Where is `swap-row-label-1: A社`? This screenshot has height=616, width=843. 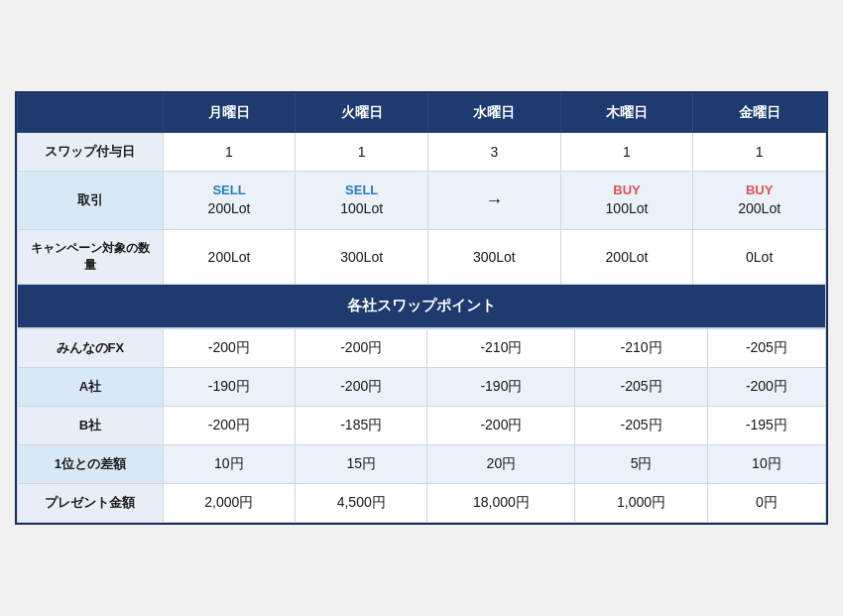
swap-row-label-1: A社 is located at coordinates (91, 387).